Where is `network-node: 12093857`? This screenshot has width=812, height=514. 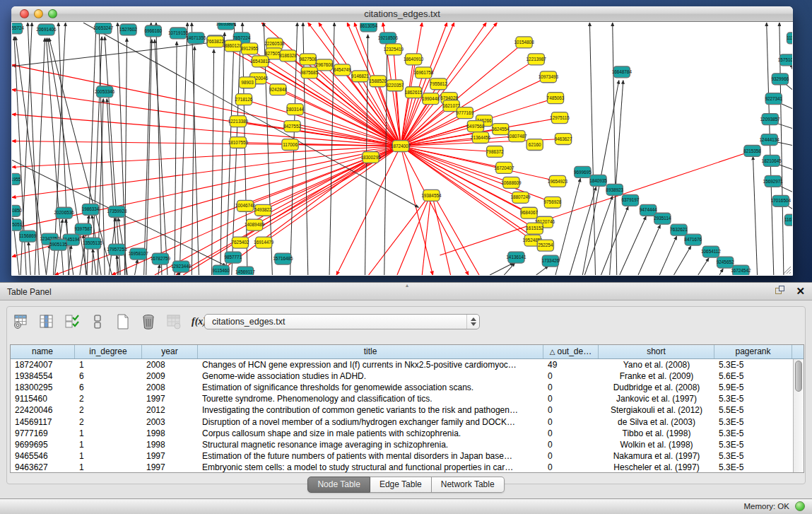
network-node: 12093857 is located at coordinates (770, 119).